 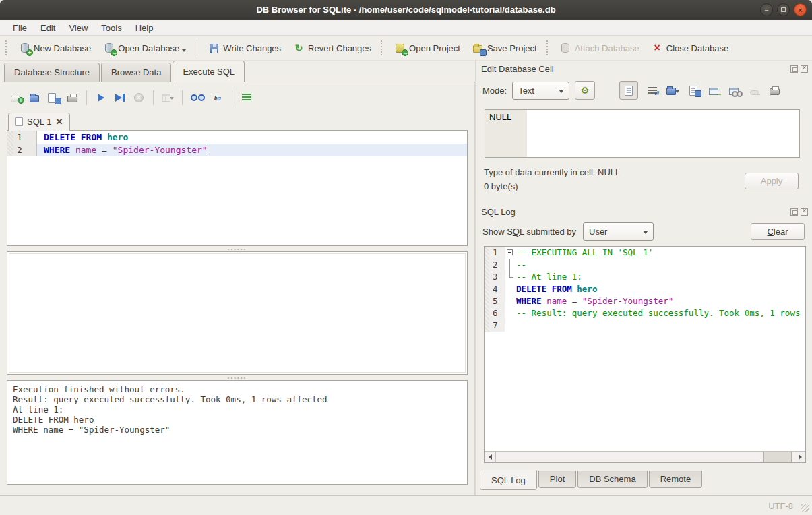 I want to click on save-sql-file-button, so click(x=53, y=98).